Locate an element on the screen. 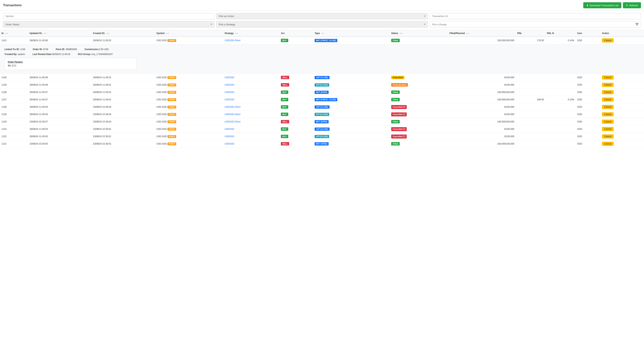  range-picker: 📅 is located at coordinates (535, 25).